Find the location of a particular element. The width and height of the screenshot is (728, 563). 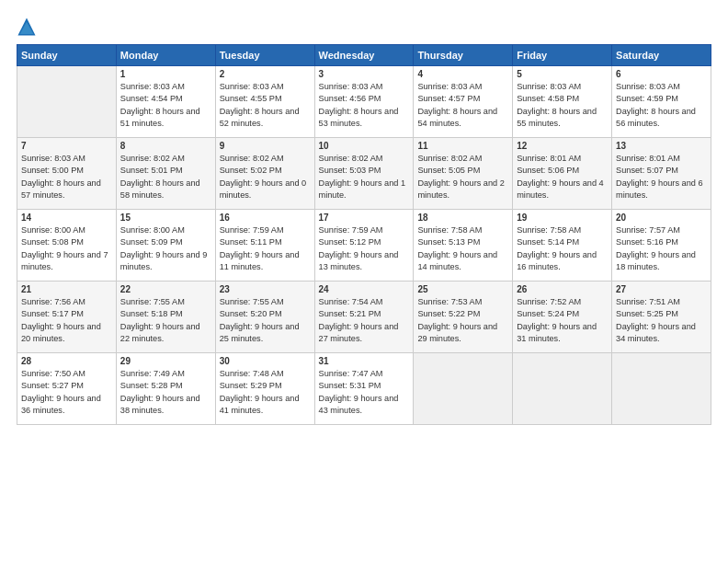

weekday-header: Friday is located at coordinates (563, 55).